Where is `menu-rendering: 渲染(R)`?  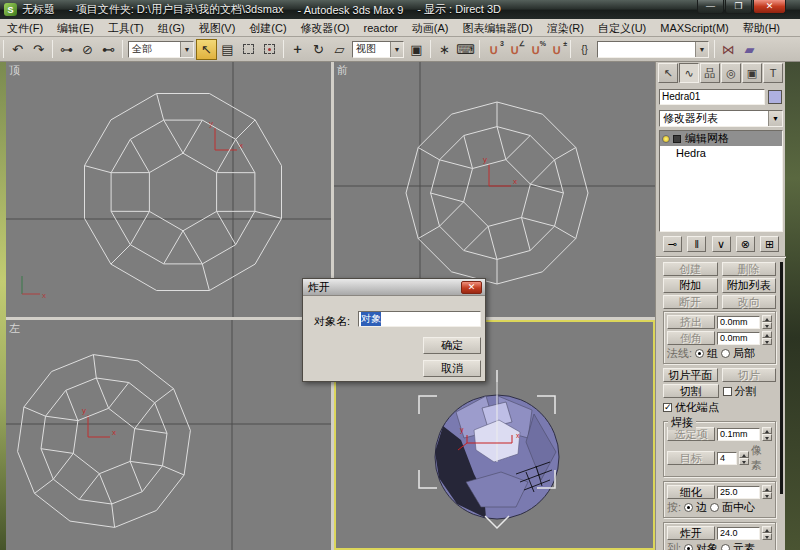
menu-rendering: 渲染(R) is located at coordinates (566, 28).